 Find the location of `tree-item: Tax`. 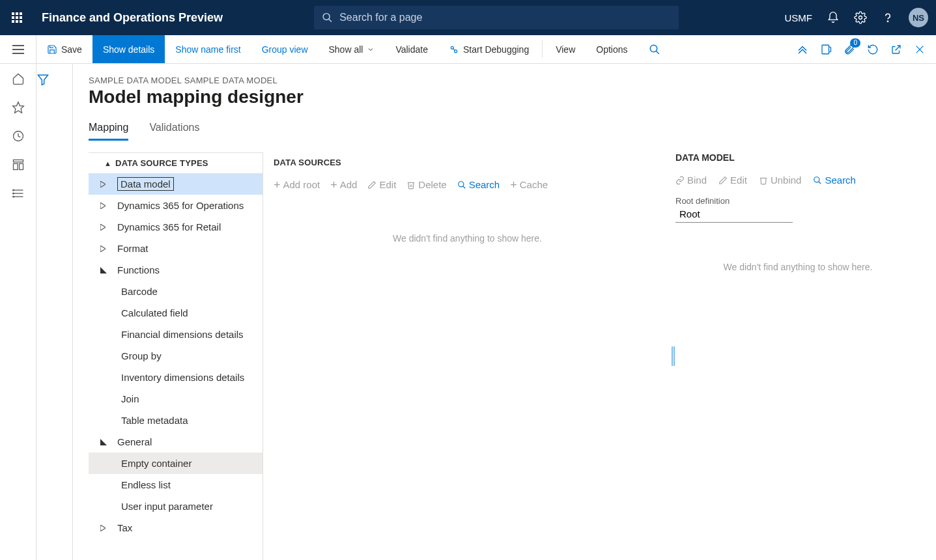

tree-item: Tax is located at coordinates (176, 527).